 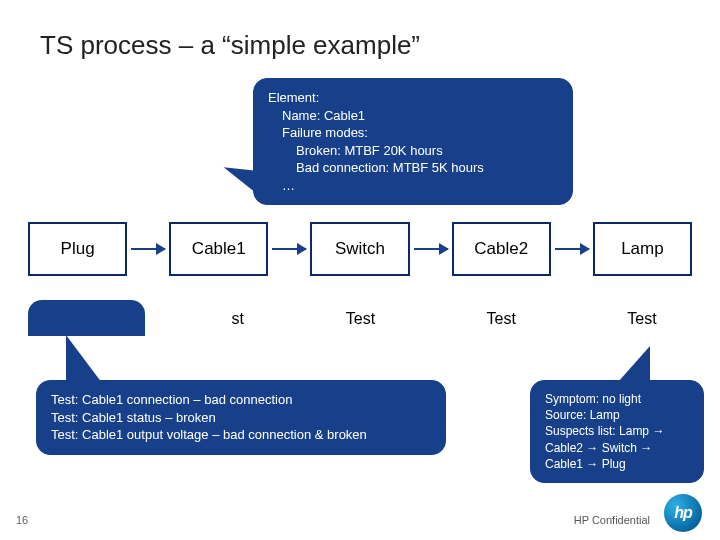 What do you see at coordinates (683, 513) in the screenshot?
I see `hp-logo-icon: hp` at bounding box center [683, 513].